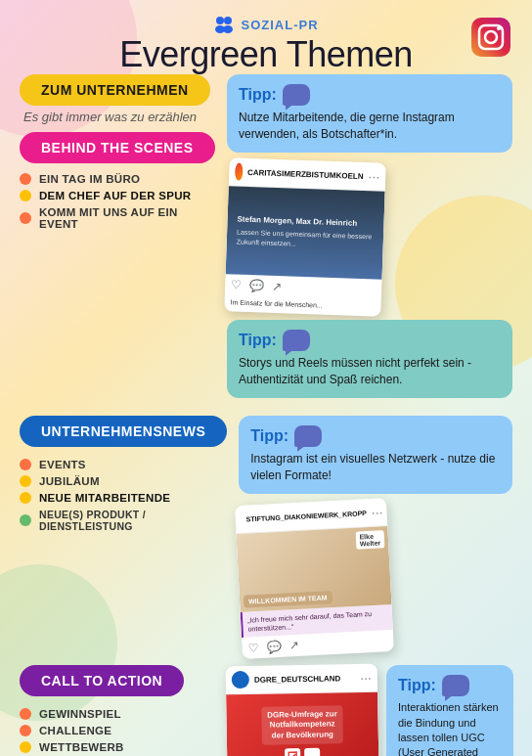 The image size is (532, 756). Describe the element at coordinates (305, 237) in the screenshot. I see `caritas-post: CARITASIMERZBISTUMKOELN ··· Stefan Morge…` at that location.